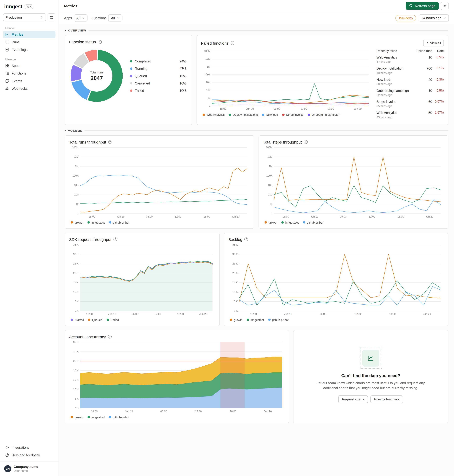  Describe the element at coordinates (15, 66) in the screenshot. I see `sidebar-item-label: Apps` at that location.